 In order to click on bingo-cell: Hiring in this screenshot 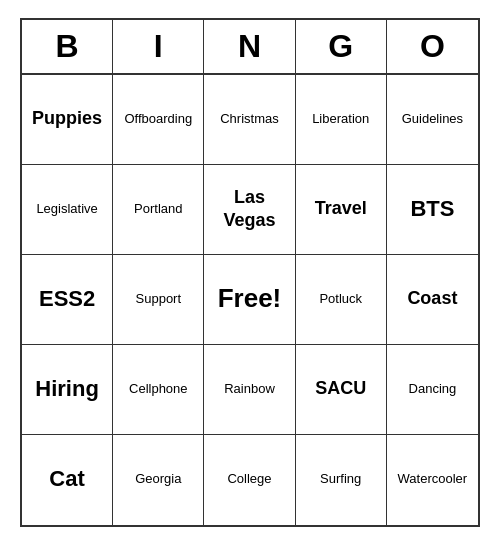, I will do `click(68, 390)`.